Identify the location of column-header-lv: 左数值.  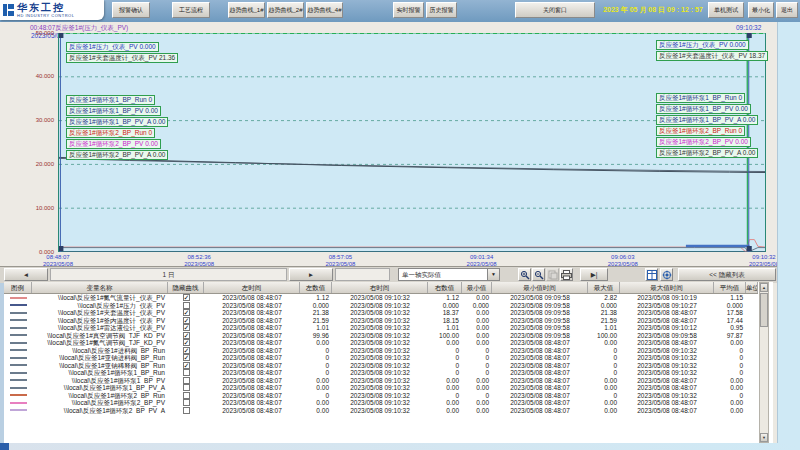
(316, 288).